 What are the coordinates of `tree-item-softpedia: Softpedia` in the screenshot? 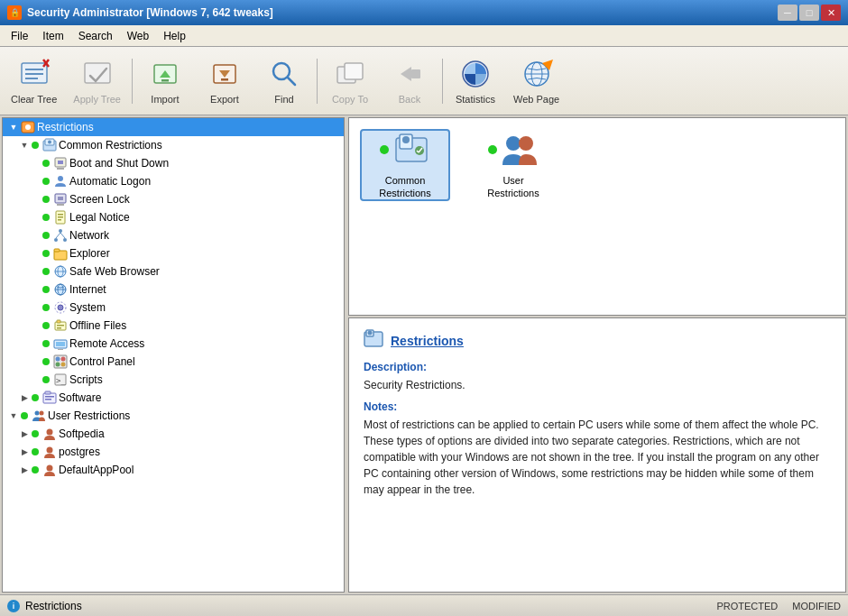 It's located at (173, 434).